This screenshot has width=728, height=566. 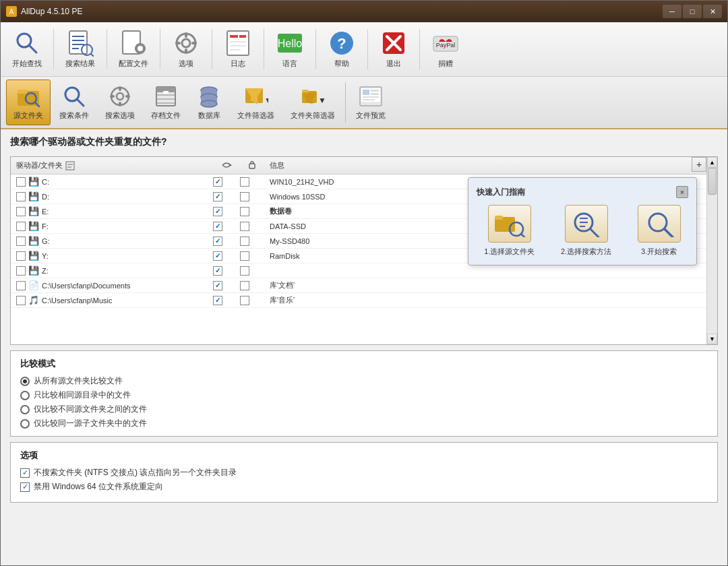 I want to click on recur-check-c: ✓, so click(x=218, y=182).